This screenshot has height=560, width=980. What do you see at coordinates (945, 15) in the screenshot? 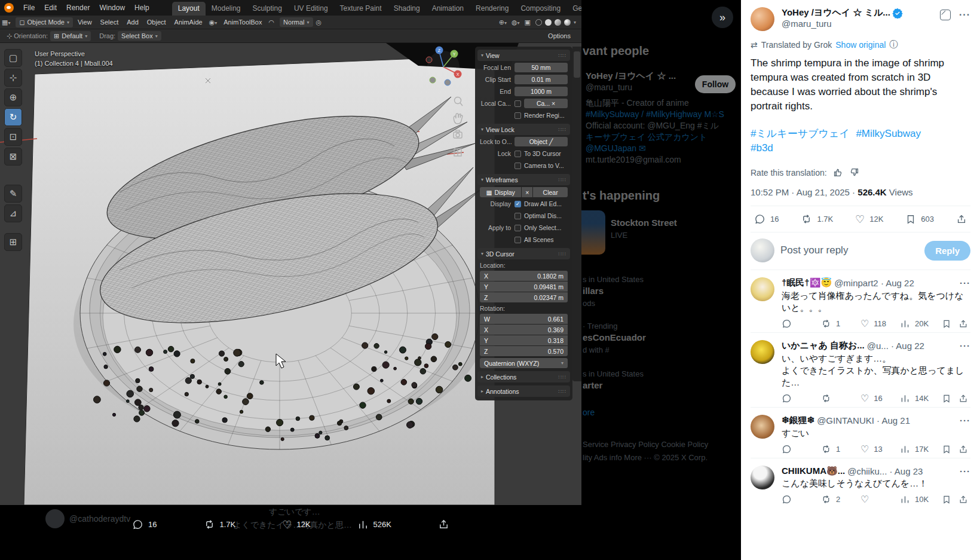
I see `grok-actions-icon` at bounding box center [945, 15].